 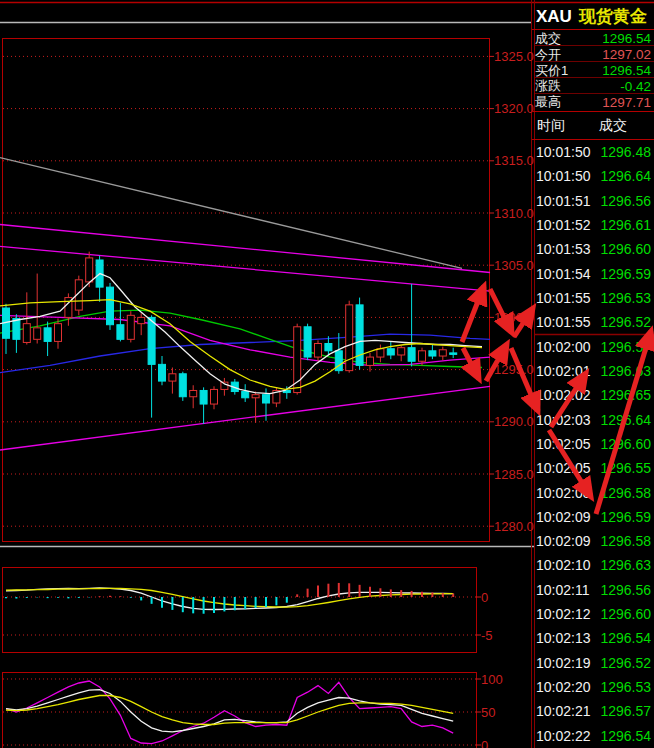 I want to click on tick-time: 10:02:09, so click(x=564, y=517).